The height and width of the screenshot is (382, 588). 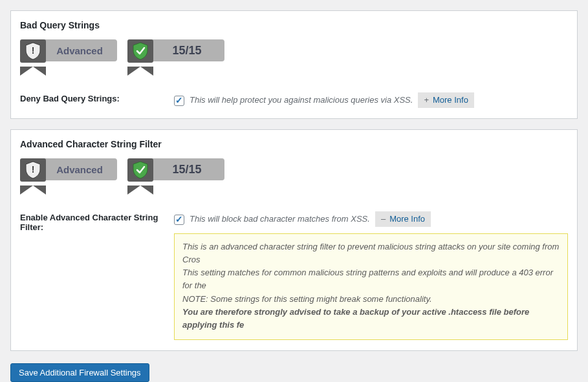 What do you see at coordinates (446, 100) in the screenshot?
I see `more-info-button: + More Info` at bounding box center [446, 100].